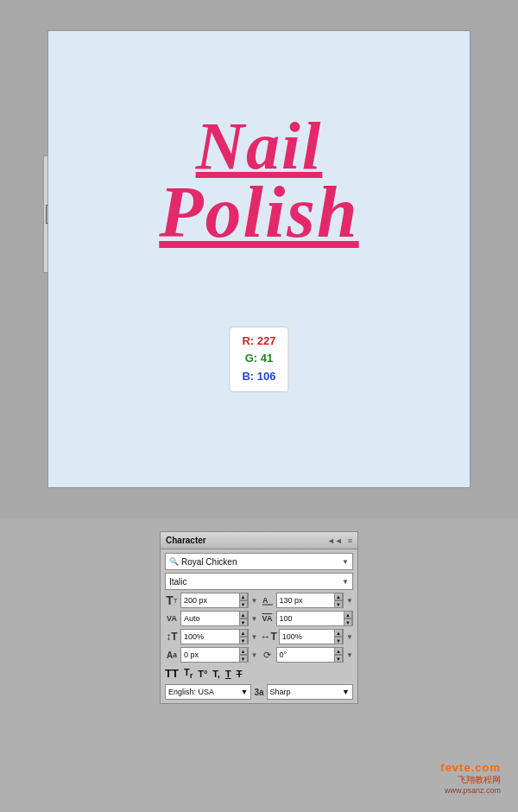 This screenshot has width=518, height=812. I want to click on tt-button-6: T, so click(240, 674).